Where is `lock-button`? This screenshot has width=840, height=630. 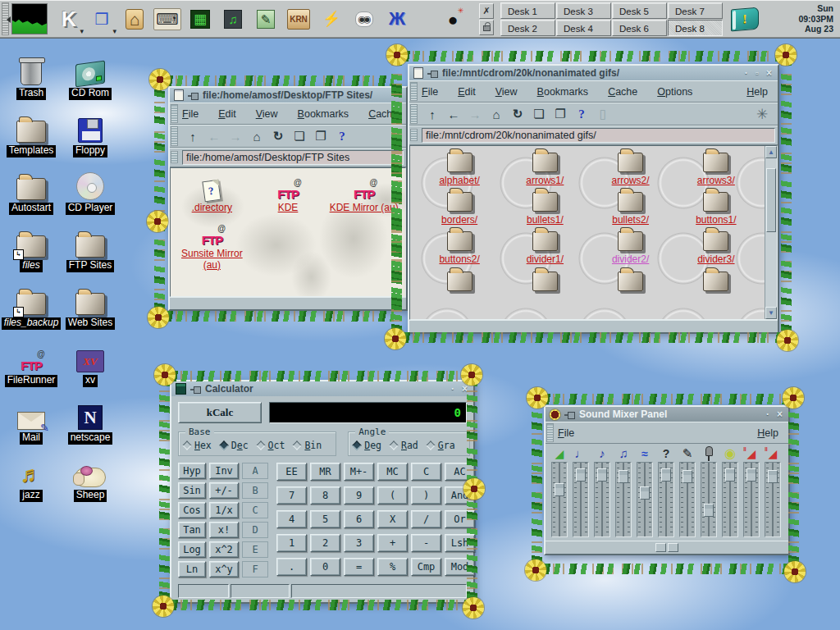
lock-button is located at coordinates (486, 28).